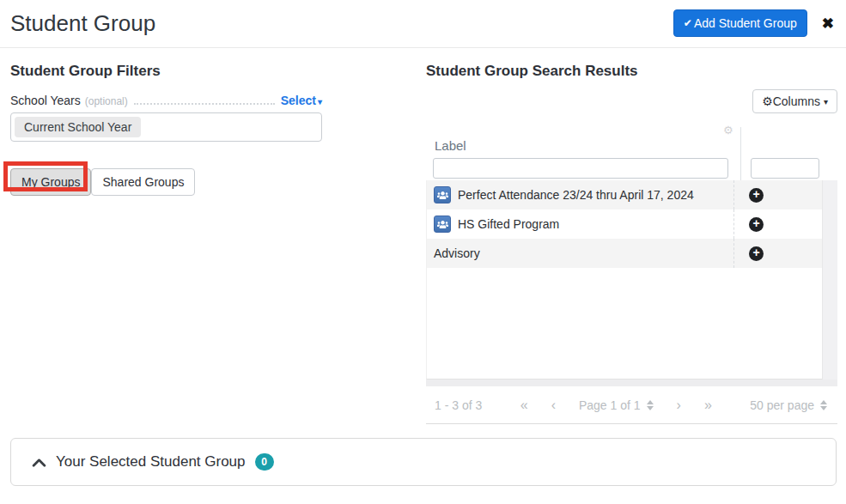 Image resolution: width=846 pixels, height=504 pixels. I want to click on pagination-bar: 1 - 3 of 3 « ‹ Page 1 of 1 › » 50 per pa…, so click(632, 405).